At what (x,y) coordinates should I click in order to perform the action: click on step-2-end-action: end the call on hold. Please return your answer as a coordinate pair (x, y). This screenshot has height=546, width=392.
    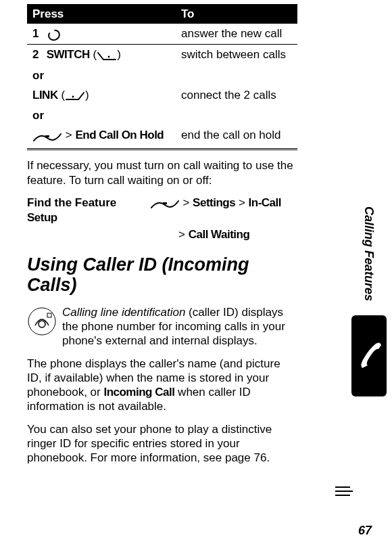
    Looking at the image, I should click on (237, 135).